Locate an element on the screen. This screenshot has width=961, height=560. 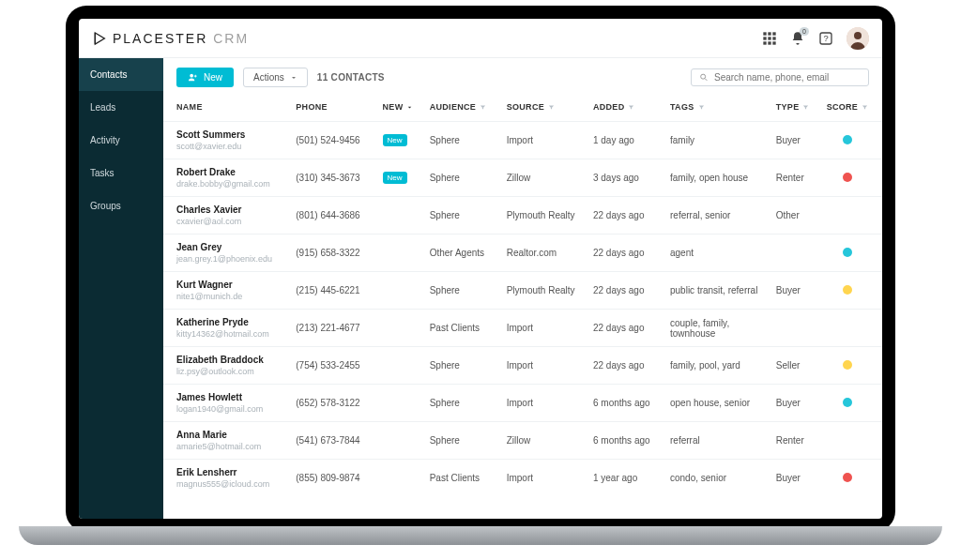
search-input-wrap is located at coordinates (780, 77).